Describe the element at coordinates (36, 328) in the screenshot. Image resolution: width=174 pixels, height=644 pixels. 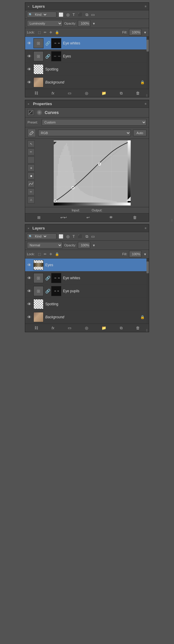
I see `footer-link-bottom: ⛓` at that location.